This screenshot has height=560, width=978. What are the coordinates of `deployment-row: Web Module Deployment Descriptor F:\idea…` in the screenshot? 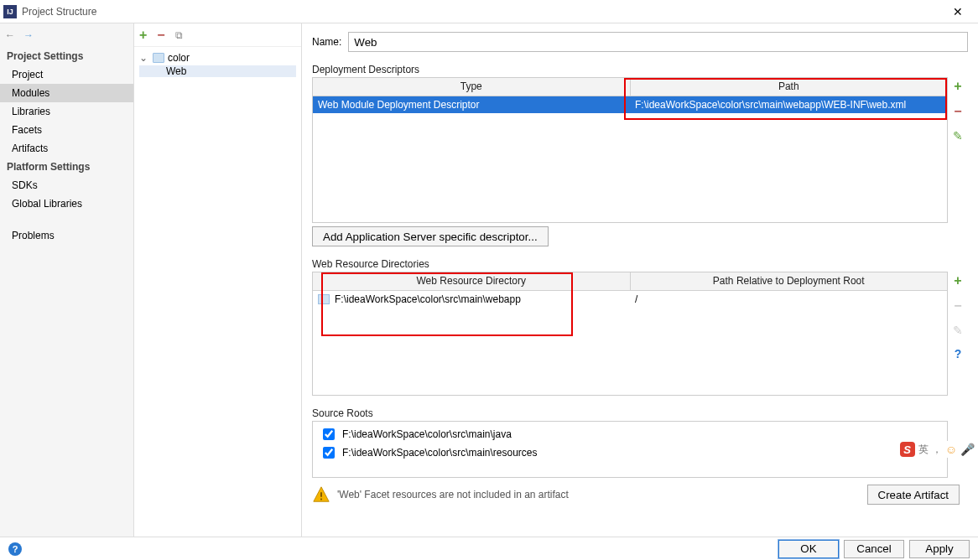 It's located at (630, 105).